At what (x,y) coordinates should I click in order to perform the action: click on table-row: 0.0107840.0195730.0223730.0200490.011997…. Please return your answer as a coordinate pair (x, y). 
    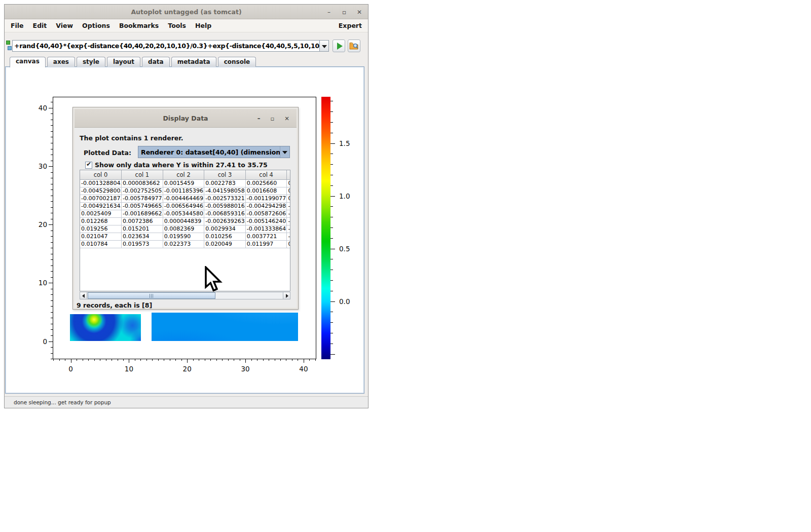
    Looking at the image, I should click on (186, 244).